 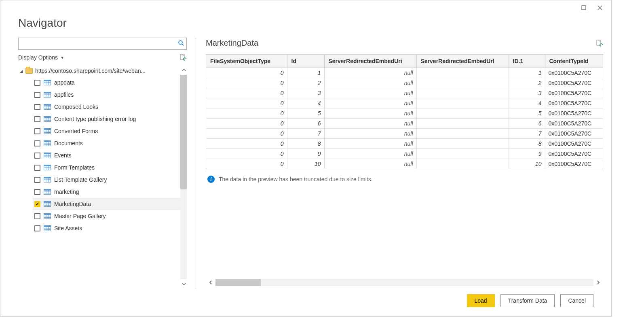 I want to click on tree-item-label: Master Page Gallery, so click(x=80, y=216).